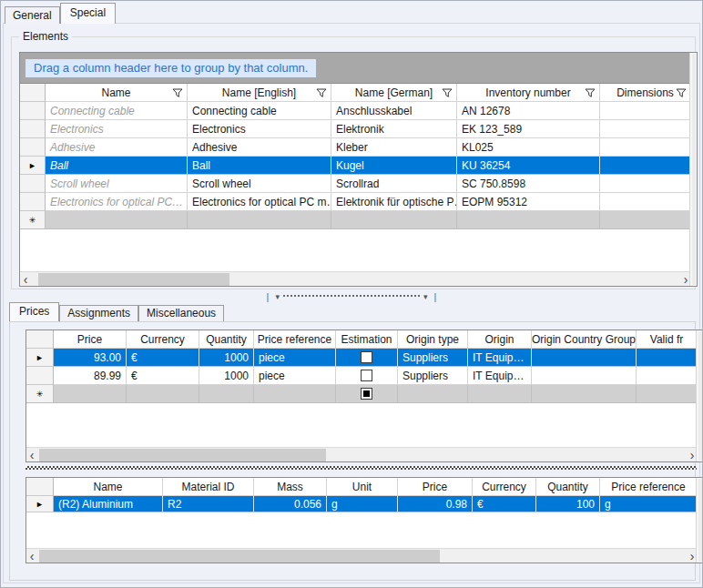 This screenshot has height=588, width=703. I want to click on elements-vertical-scrollbar, so click(693, 169).